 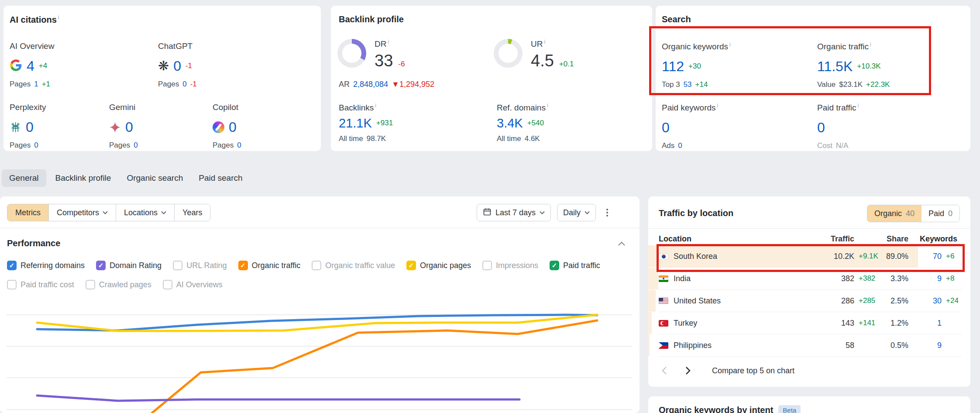 What do you see at coordinates (753, 371) in the screenshot?
I see `compare-top5-link: Compare top 5 on chart` at bounding box center [753, 371].